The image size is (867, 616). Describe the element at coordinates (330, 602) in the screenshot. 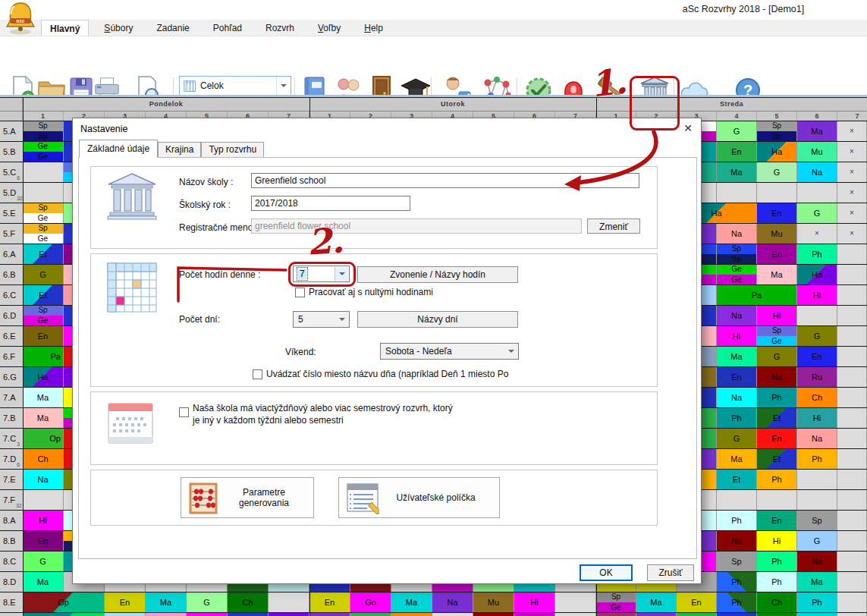

I see `lesson-cell-8.E-8: En` at that location.